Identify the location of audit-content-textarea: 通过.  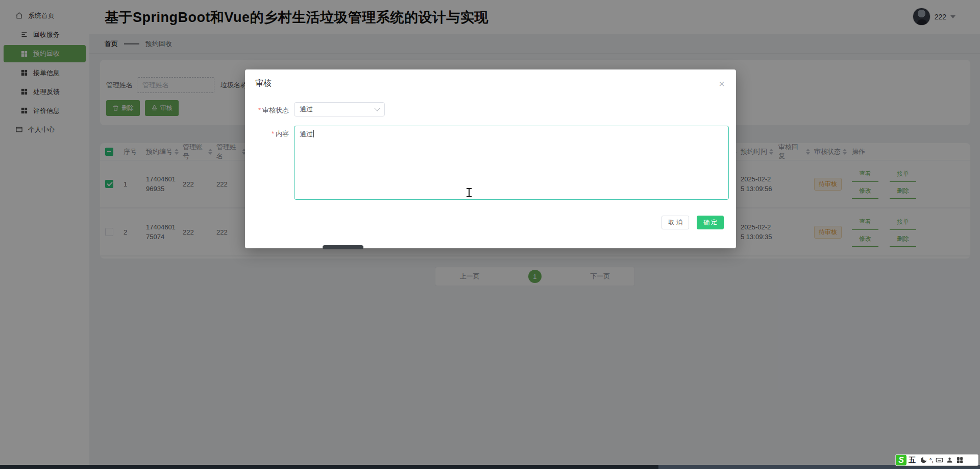
(511, 162).